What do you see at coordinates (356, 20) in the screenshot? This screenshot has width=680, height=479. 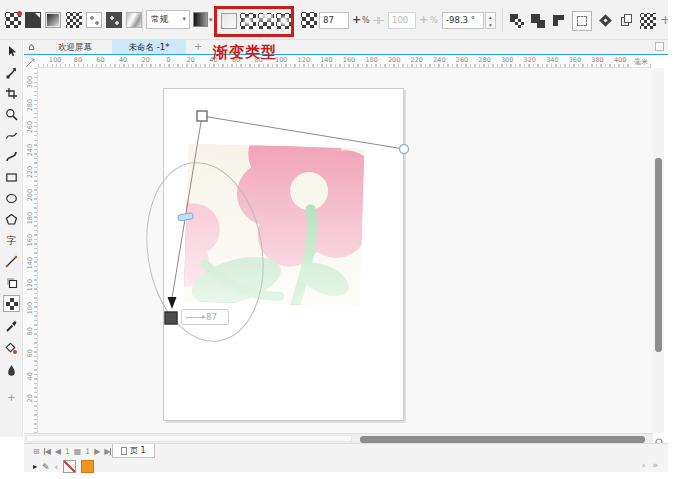 I see `transparency-stepper-icon: +` at bounding box center [356, 20].